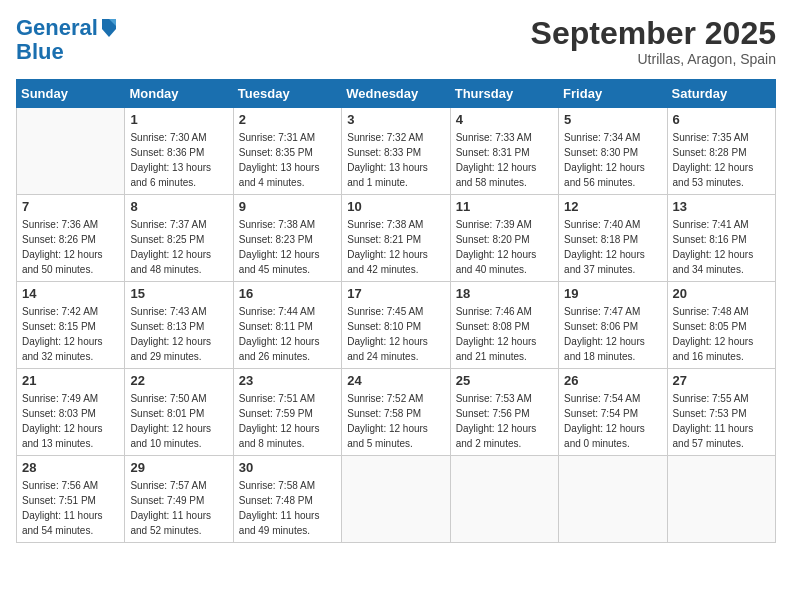 This screenshot has width=792, height=612. Describe the element at coordinates (288, 247) in the screenshot. I see `day-info: Sunrise: 7:38 AMSunset: 8:23 PMDaylight:…` at that location.